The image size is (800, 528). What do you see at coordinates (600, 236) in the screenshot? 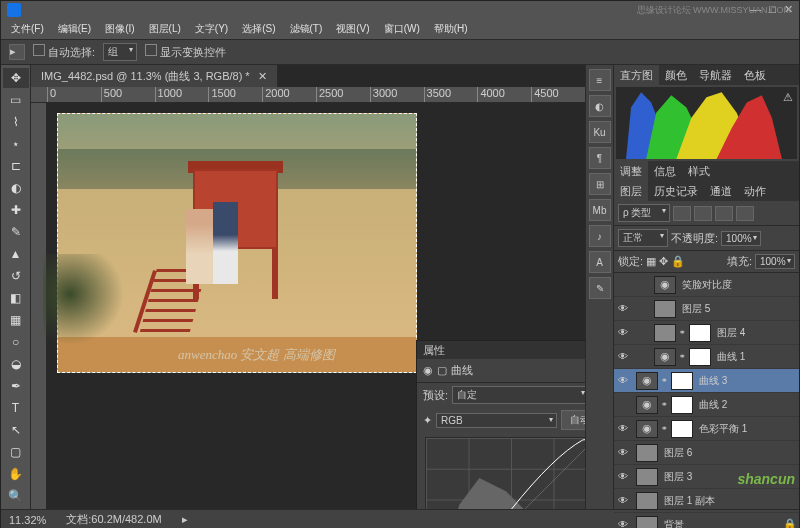
I see `panel-icon-7: ♪` at bounding box center [600, 236].